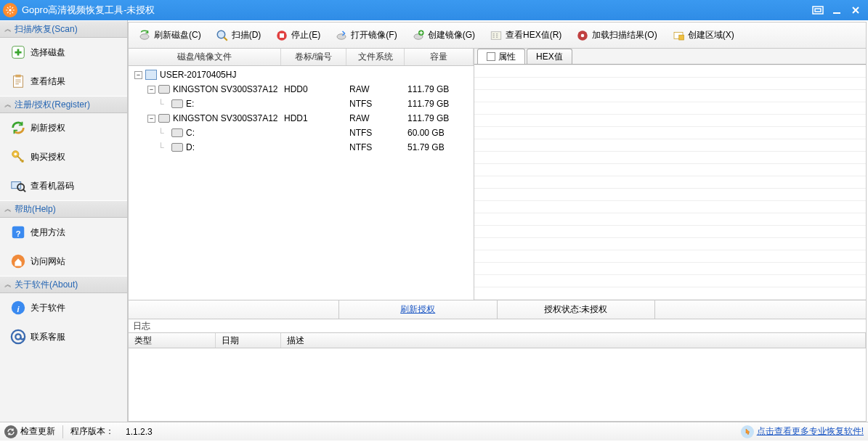 The image size is (868, 442). I want to click on nav-info: i关于软件, so click(64, 308).